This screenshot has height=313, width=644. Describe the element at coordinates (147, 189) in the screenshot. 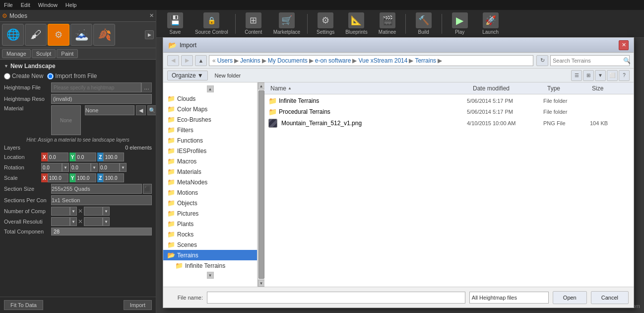

I see `section-size-btn: ⬛` at that location.